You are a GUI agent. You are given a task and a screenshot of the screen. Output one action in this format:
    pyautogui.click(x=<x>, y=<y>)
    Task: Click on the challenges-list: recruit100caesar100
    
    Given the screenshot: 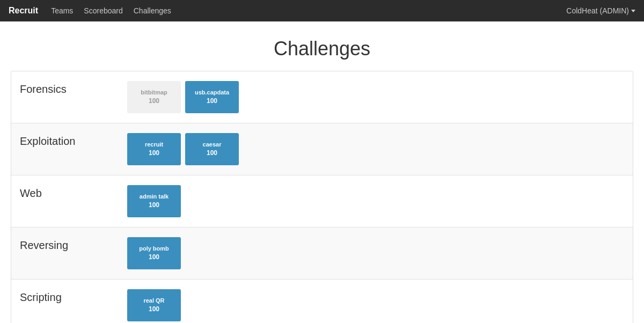 What is the action you would take?
    pyautogui.click(x=183, y=149)
    